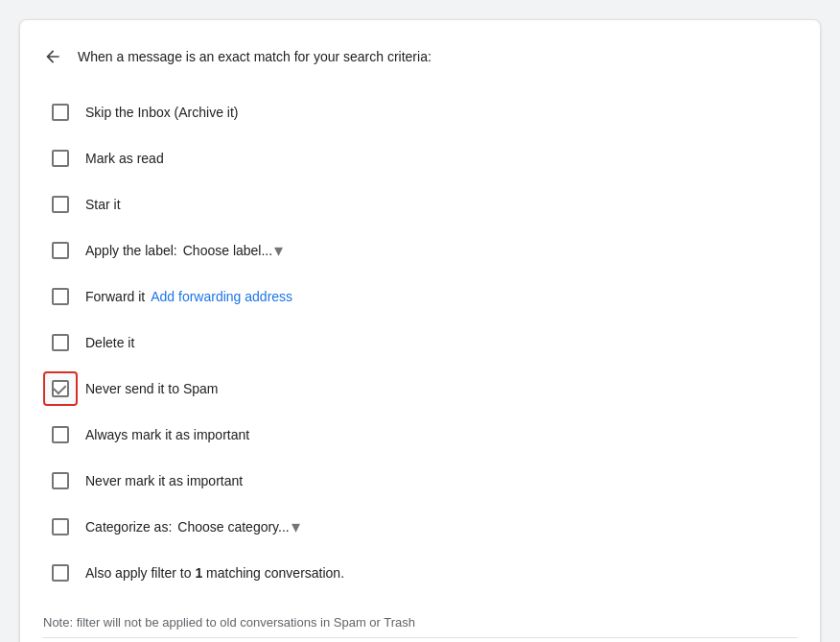  I want to click on label-never-spam: Never send it to Spam, so click(152, 389).